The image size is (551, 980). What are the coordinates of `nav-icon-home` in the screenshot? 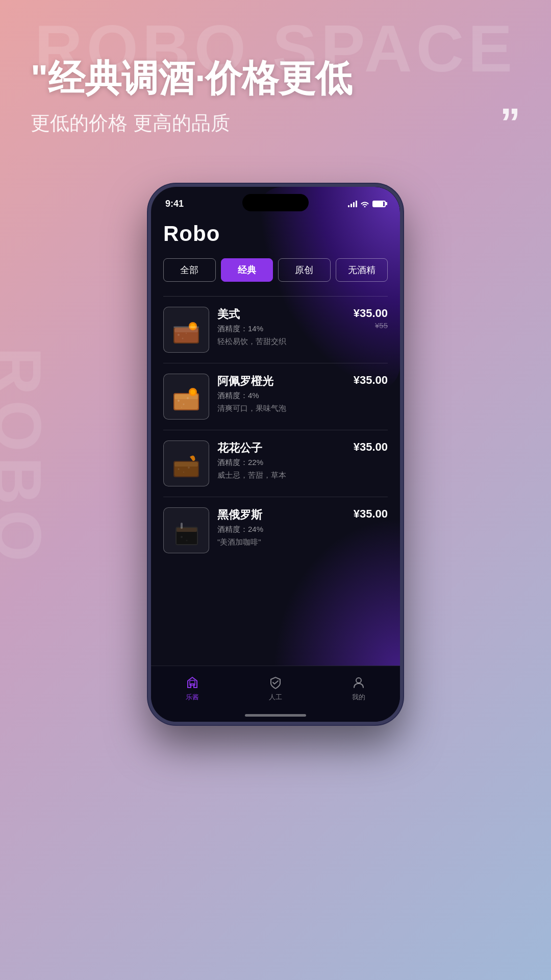 It's located at (192, 682).